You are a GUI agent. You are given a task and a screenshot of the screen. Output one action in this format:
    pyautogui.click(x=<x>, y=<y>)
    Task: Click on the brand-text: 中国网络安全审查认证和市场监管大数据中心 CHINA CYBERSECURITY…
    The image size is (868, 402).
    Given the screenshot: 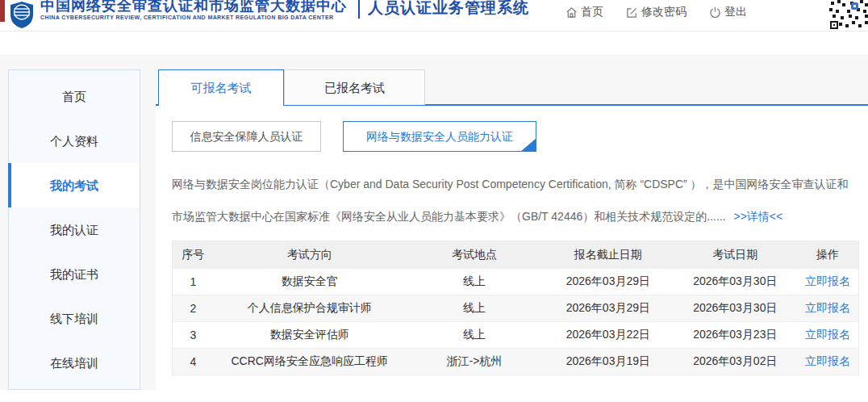 What is the action you would take?
    pyautogui.click(x=194, y=10)
    